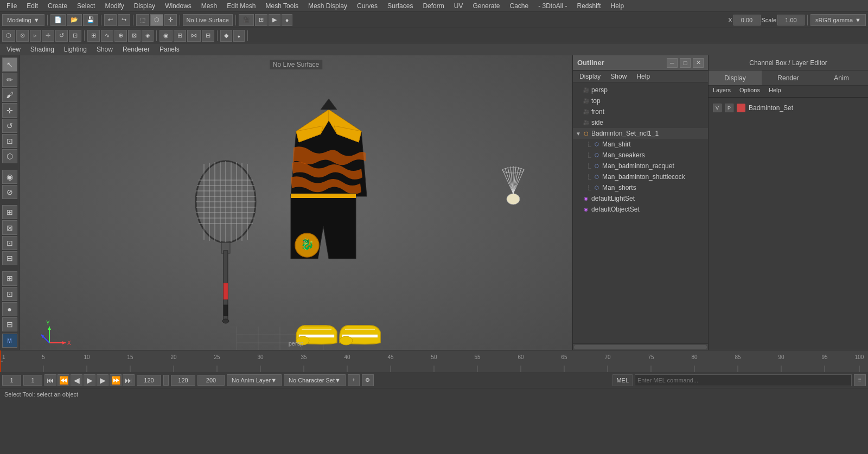  I want to click on vp-snap-curve-btn: ∿, so click(107, 36).